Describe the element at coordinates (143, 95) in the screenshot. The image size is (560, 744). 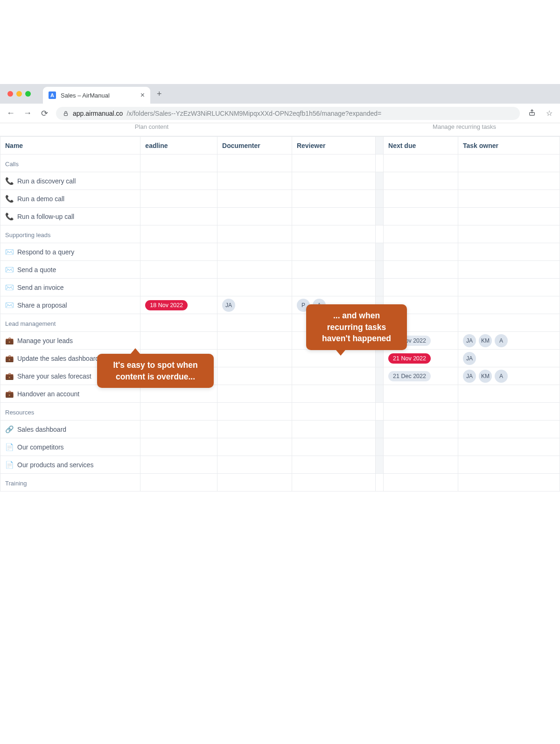
I see `close-tab-icon: ×` at that location.